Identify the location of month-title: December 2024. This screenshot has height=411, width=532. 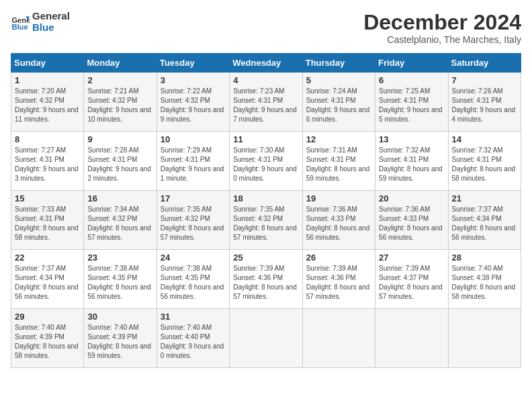
(442, 23).